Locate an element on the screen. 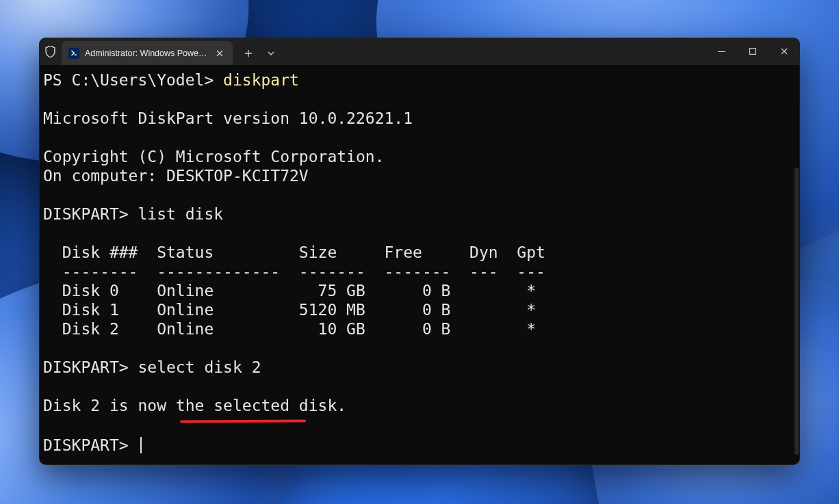 Image resolution: width=839 pixels, height=504 pixels. titlebar: Administrator: Windows PowerShell is located at coordinates (419, 51).